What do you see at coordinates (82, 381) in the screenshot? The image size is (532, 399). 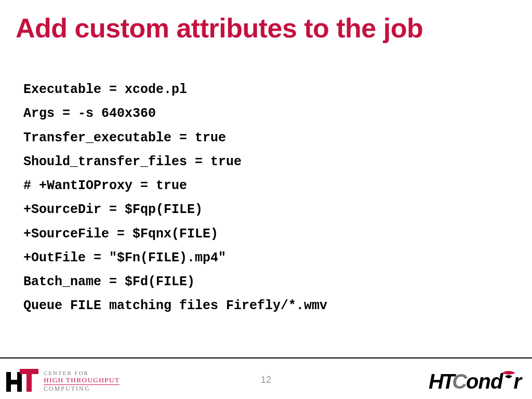 I see `chtc-logo-text: CENTER FOR HIGH THROUGHPUT COMPUTING` at bounding box center [82, 381].